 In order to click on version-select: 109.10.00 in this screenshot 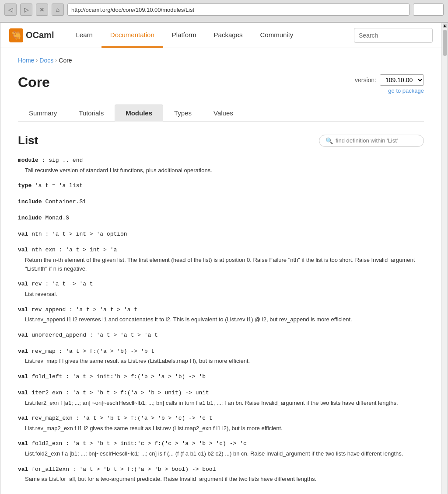, I will do `click(402, 80)`.